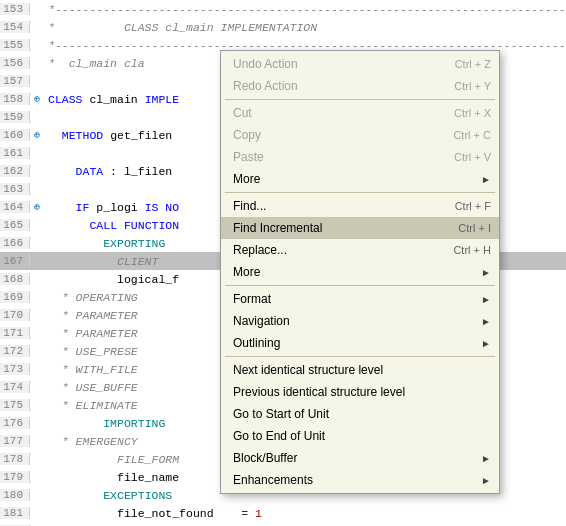  What do you see at coordinates (266, 64) in the screenshot?
I see `menu-label-undo: Undo Action` at bounding box center [266, 64].